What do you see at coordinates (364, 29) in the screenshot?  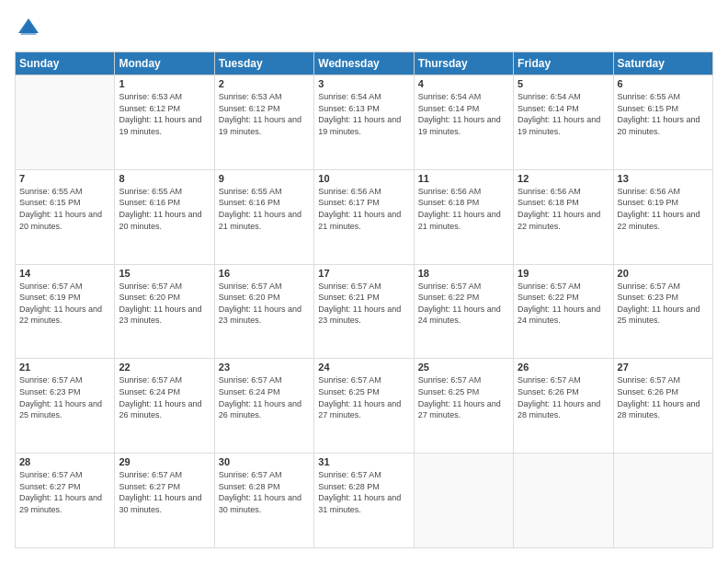 I see `header` at bounding box center [364, 29].